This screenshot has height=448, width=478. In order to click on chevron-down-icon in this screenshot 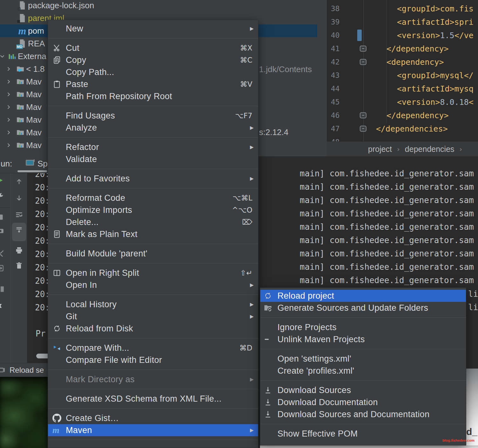, I will do `click(3, 56)`.